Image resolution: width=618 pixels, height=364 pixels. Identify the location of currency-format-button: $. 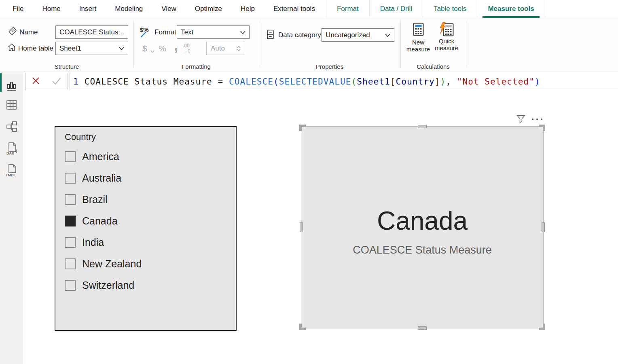
(145, 49).